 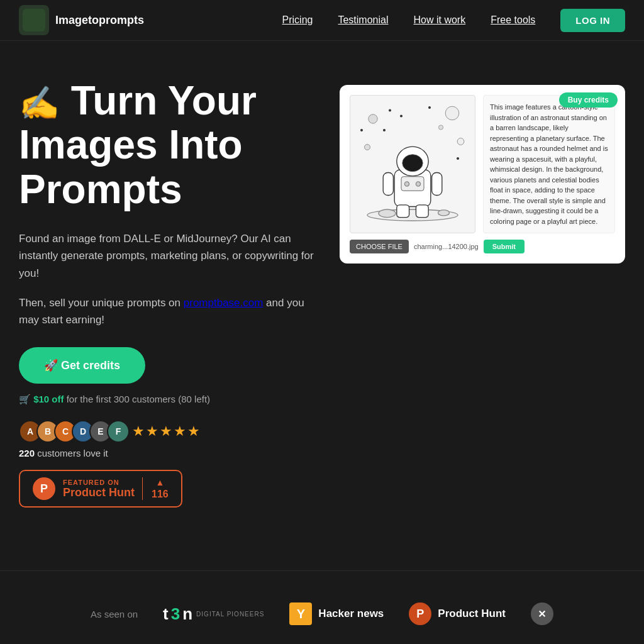 I want to click on ph-featured-label: FEATURED ON, so click(x=99, y=482).